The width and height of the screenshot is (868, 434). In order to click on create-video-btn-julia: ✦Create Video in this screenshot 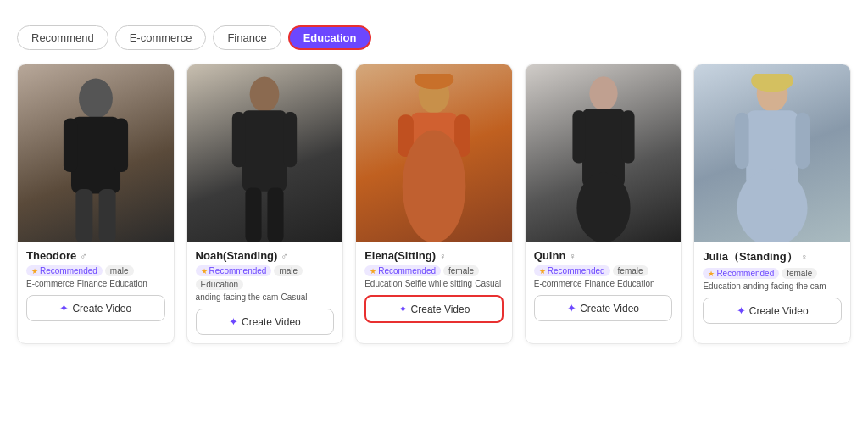, I will do `click(772, 310)`.